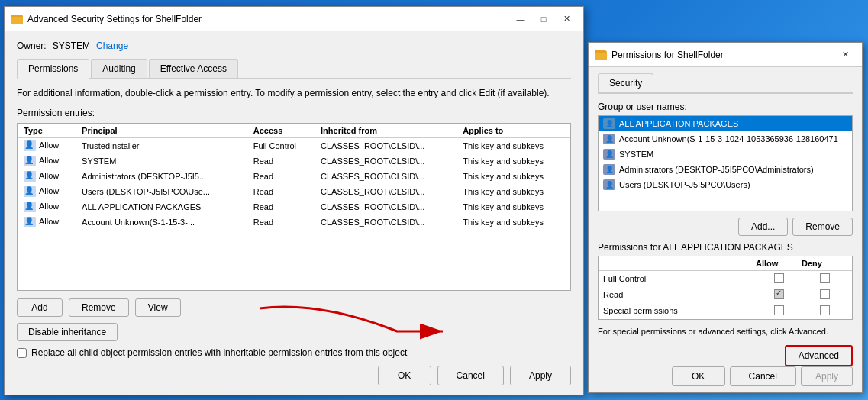 The width and height of the screenshot is (868, 400). Describe the element at coordinates (725, 247) in the screenshot. I see `perms-for-label: Permissions for ALL APPLICATION PACKAGES` at that location.